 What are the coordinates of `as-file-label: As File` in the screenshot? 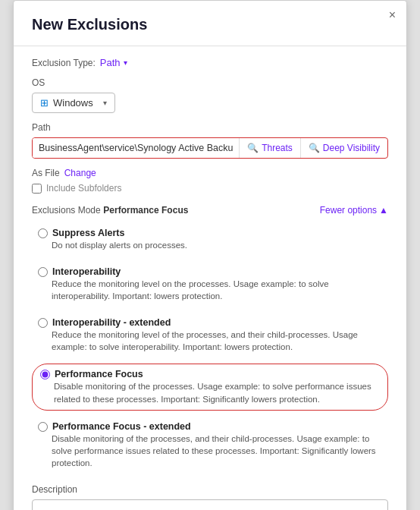 It's located at (45, 173).